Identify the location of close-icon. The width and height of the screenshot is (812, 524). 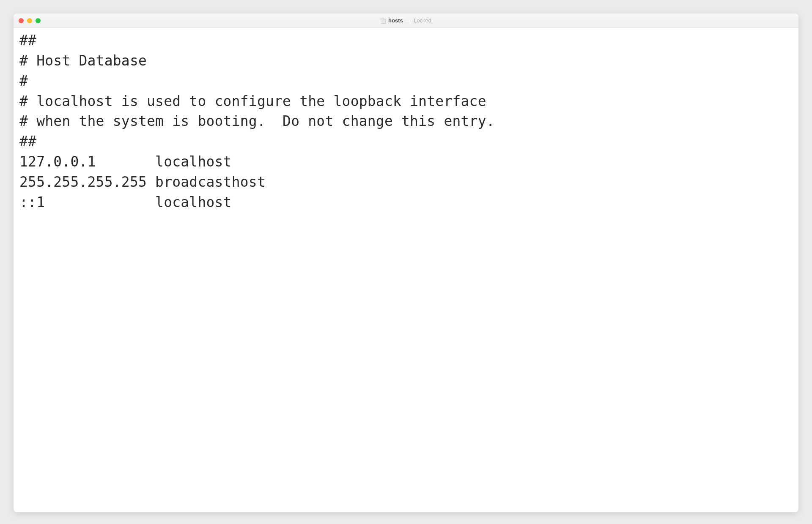
(21, 21).